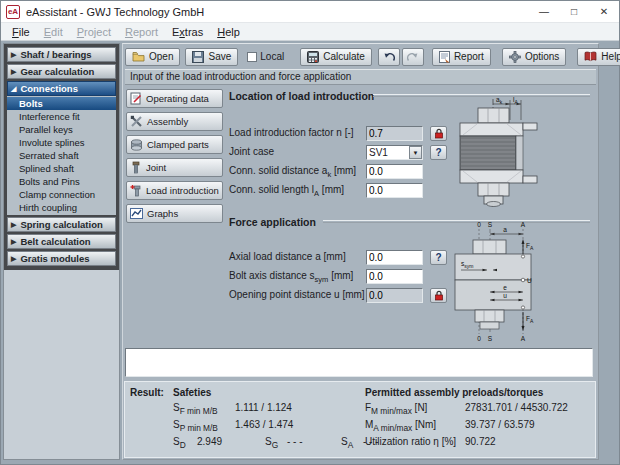  What do you see at coordinates (136, 145) in the screenshot?
I see `clamped-parts-icon` at bounding box center [136, 145].